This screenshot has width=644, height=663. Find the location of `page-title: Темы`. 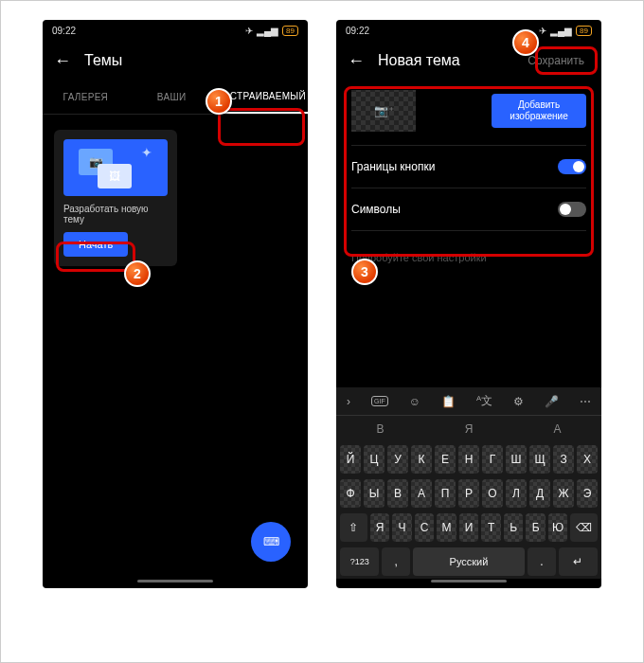

page-title: Темы is located at coordinates (103, 61).